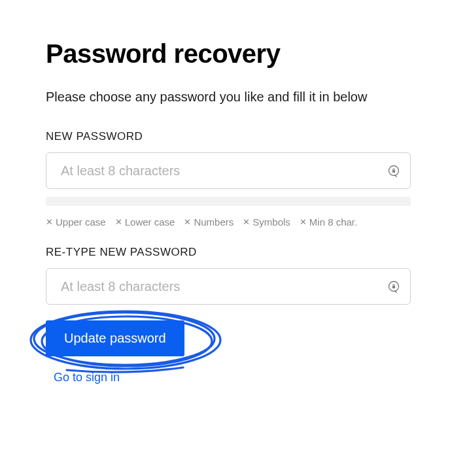 This screenshot has width=450, height=476. What do you see at coordinates (115, 339) in the screenshot?
I see `update-password-button: Update password` at bounding box center [115, 339].